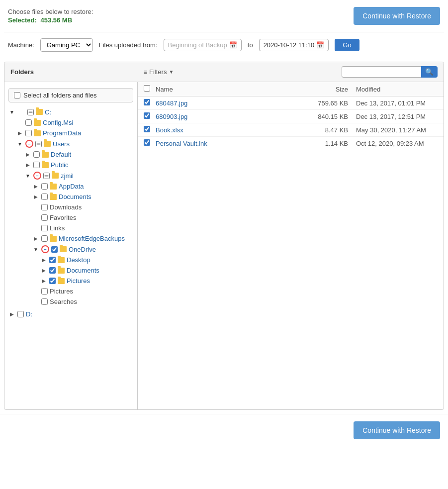  What do you see at coordinates (83, 228) in the screenshot?
I see `tree-node-links: Links` at bounding box center [83, 228].